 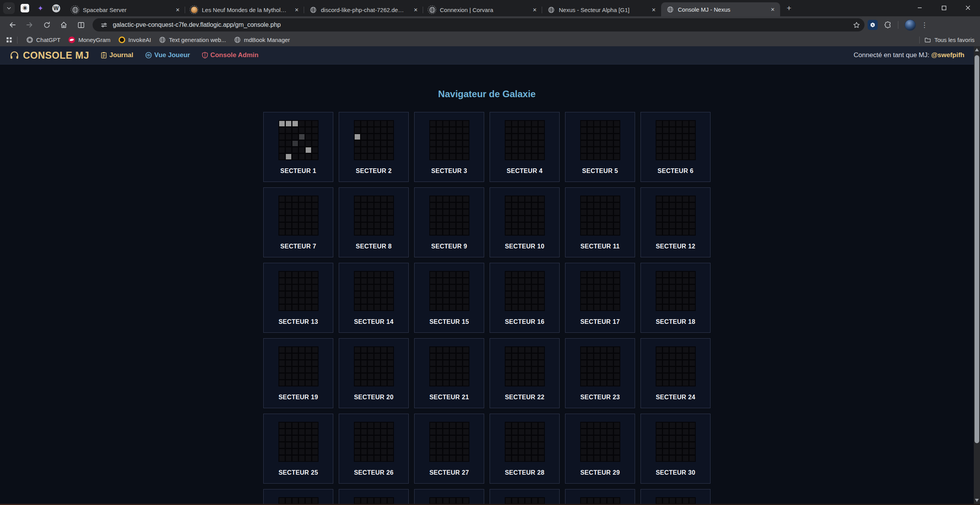 I want to click on sector-card-25: SECTEUR 25, so click(x=298, y=449).